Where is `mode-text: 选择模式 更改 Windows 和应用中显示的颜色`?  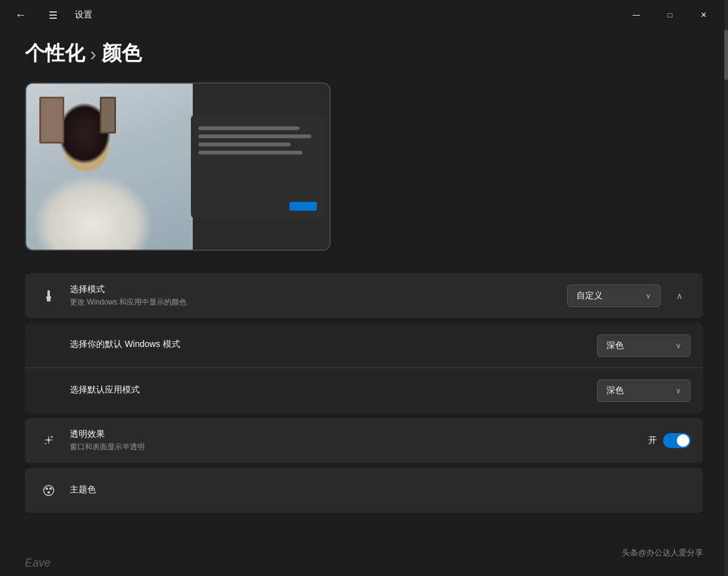
mode-text: 选择模式 更改 Windows 和应用中显示的颜色 is located at coordinates (318, 296).